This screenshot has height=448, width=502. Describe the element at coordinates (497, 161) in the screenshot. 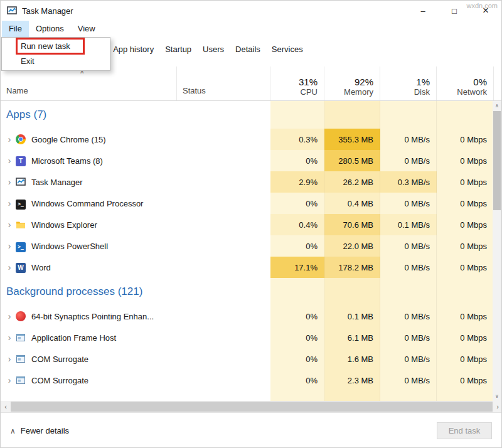

I see `vertical-scrollbar-thumb` at that location.